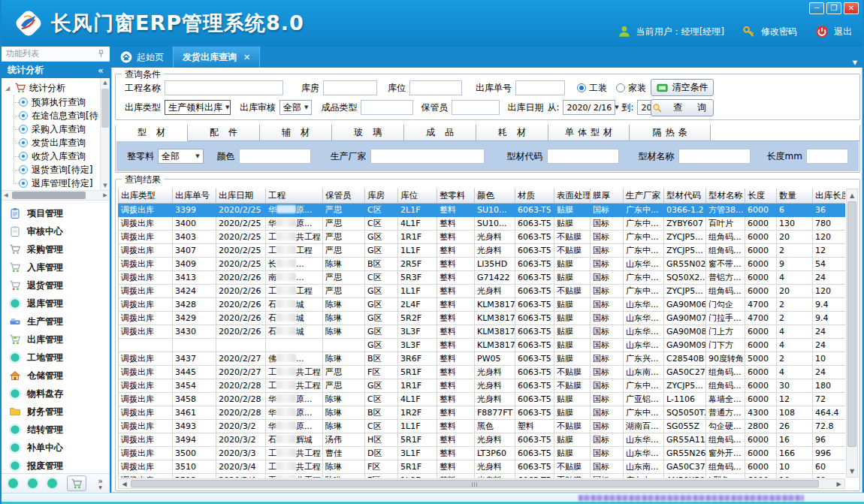 The width and height of the screenshot is (864, 504). What do you see at coordinates (589, 133) in the screenshot?
I see `material-tab-6: 单体型材` at bounding box center [589, 133].